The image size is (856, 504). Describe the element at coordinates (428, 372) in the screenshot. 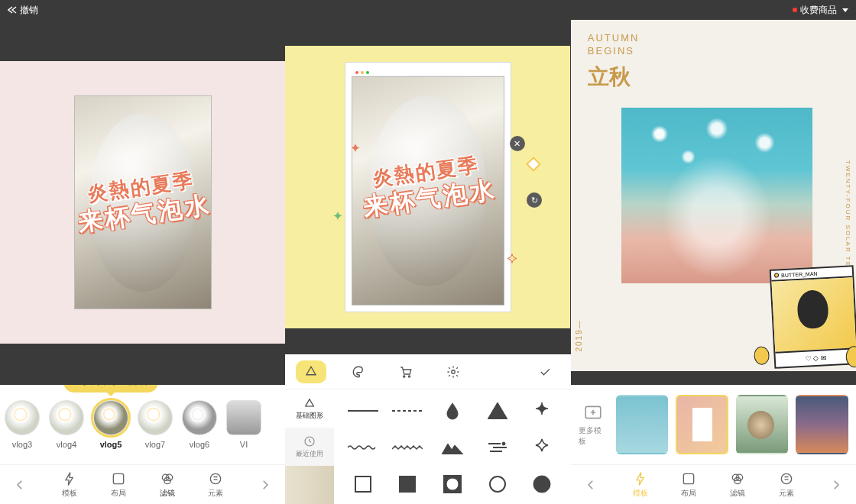

I see `element-category-bar` at that location.